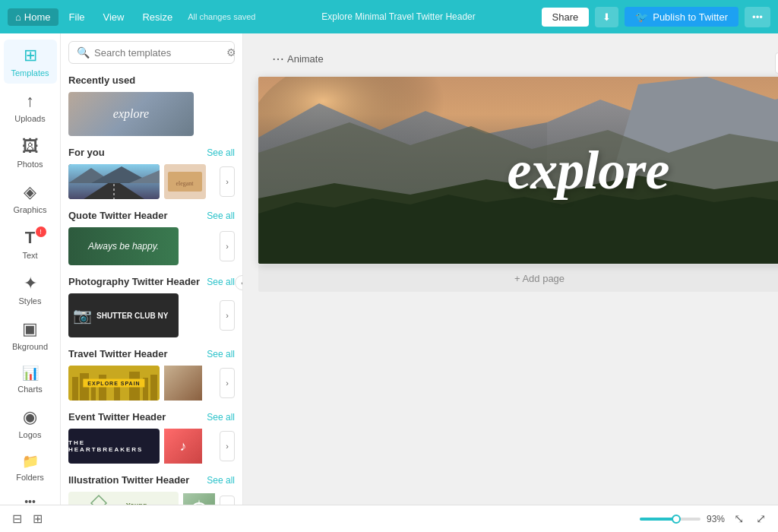 The height and width of the screenshot is (532, 778). I want to click on folders-icon: 📁, so click(30, 461).